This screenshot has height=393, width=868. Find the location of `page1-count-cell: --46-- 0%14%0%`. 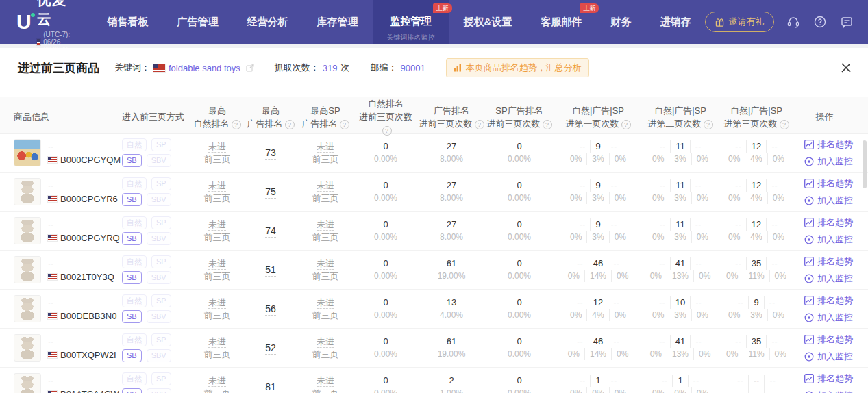

page1-count-cell: --46-- 0%14%0% is located at coordinates (598, 348).